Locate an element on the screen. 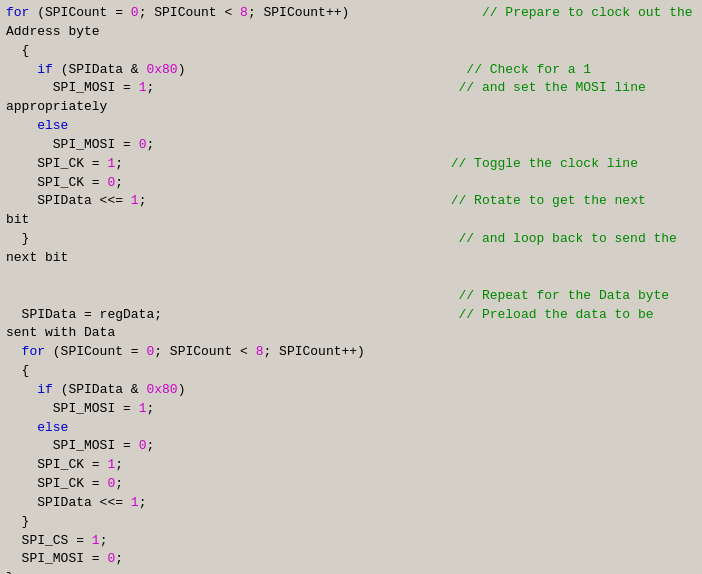 The image size is (702, 574). code-line-14: next bit is located at coordinates (351, 258).